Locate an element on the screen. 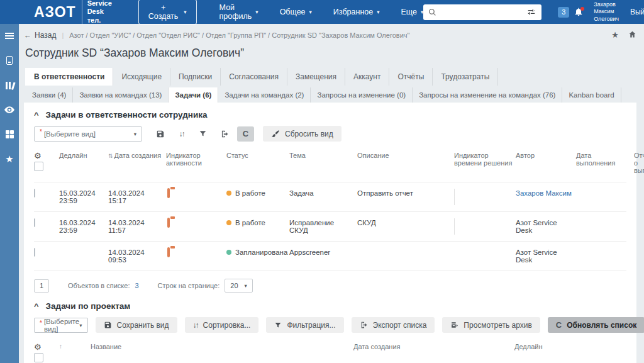 The image size is (644, 363). back-link: ← Назад is located at coordinates (40, 35).